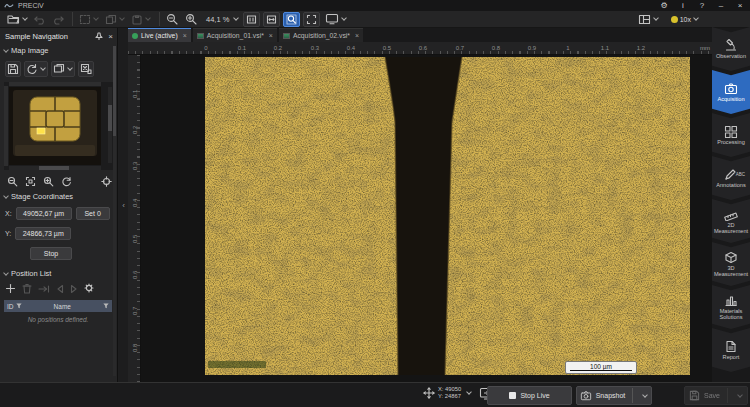 The width and height of the screenshot is (750, 407). Describe the element at coordinates (685, 20) in the screenshot. I see `objective-selector: 10x` at that location.